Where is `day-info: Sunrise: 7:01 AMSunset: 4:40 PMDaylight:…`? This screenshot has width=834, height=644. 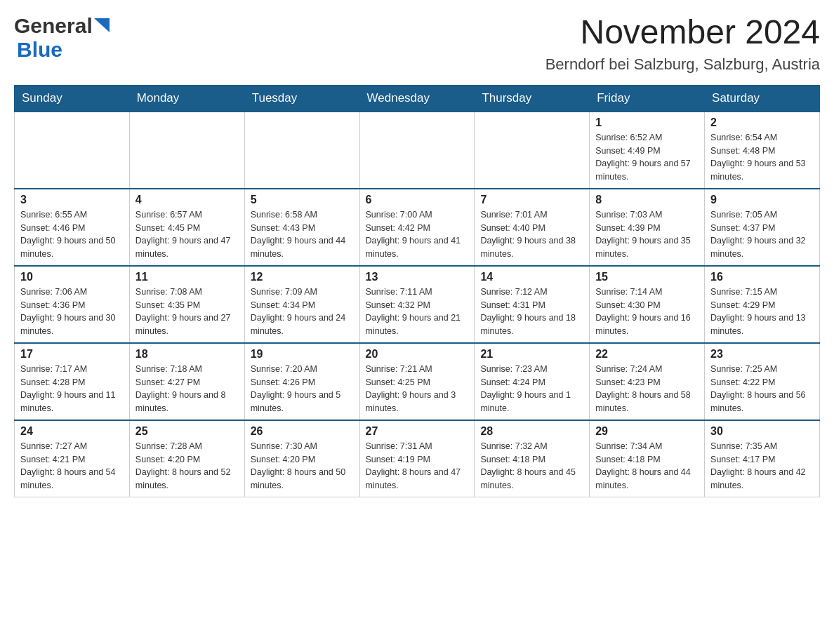
day-info: Sunrise: 7:01 AMSunset: 4:40 PMDaylight:… is located at coordinates (528, 234).